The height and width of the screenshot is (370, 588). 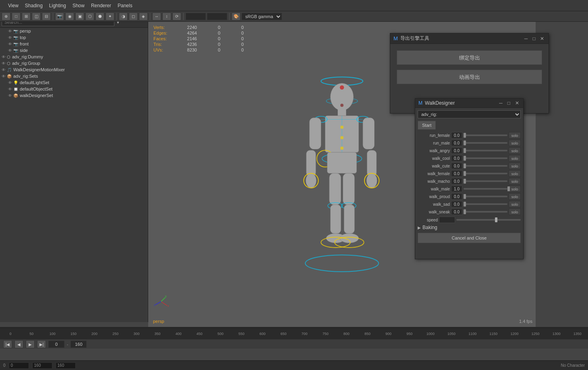 I want to click on toolbar-btn-1: ⊕, so click(x=6, y=17).